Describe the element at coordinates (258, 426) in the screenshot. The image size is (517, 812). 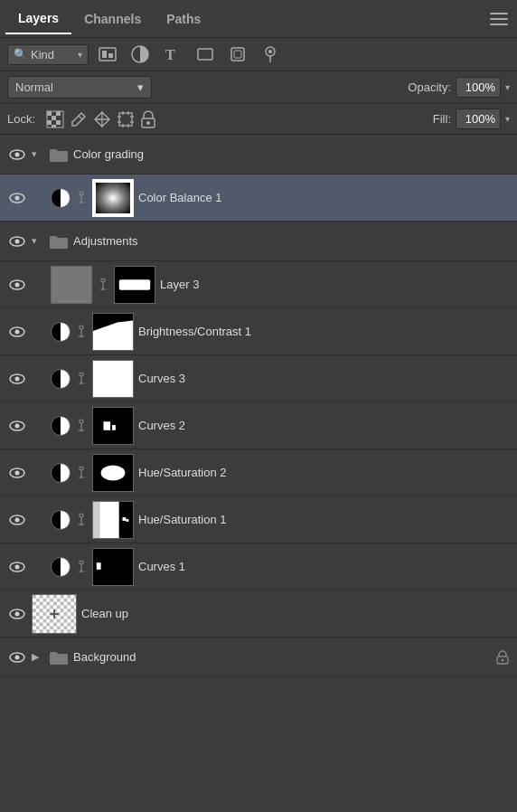
I see `layer-row: Curves 2` at that location.